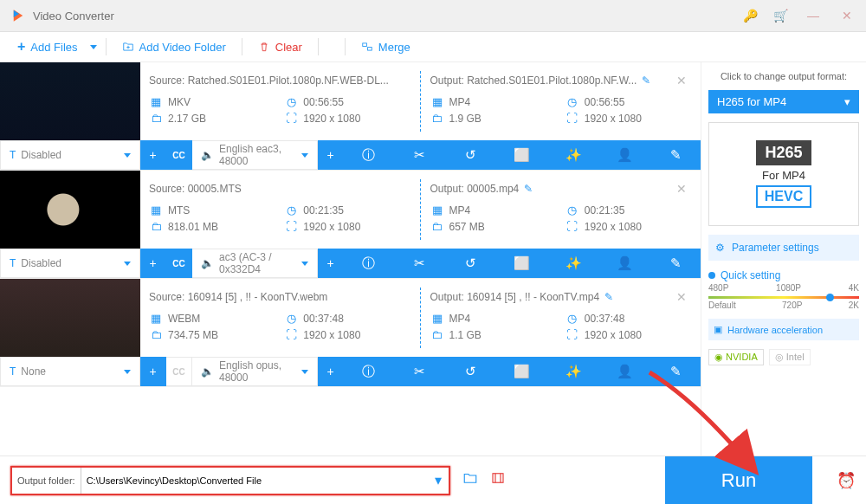  What do you see at coordinates (784, 298) in the screenshot?
I see `quality-slider` at bounding box center [784, 298].